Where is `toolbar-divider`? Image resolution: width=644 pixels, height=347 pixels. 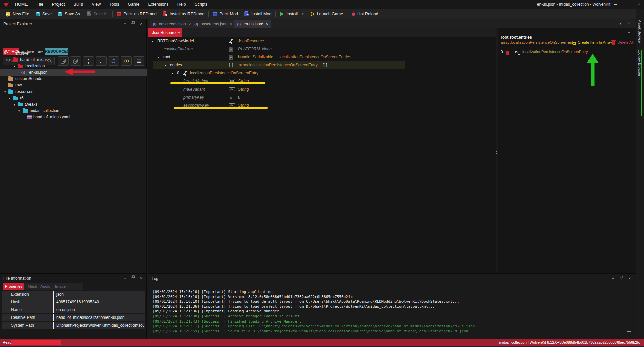 toolbar-divider is located at coordinates (209, 14).